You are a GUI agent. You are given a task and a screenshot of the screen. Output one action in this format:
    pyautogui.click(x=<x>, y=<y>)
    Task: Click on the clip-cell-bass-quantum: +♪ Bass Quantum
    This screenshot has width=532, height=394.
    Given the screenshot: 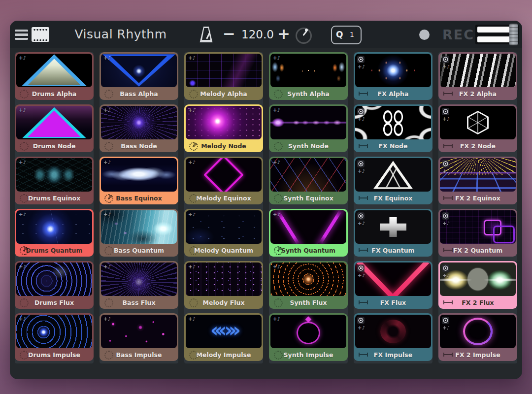 What is the action you would take?
    pyautogui.click(x=139, y=232)
    